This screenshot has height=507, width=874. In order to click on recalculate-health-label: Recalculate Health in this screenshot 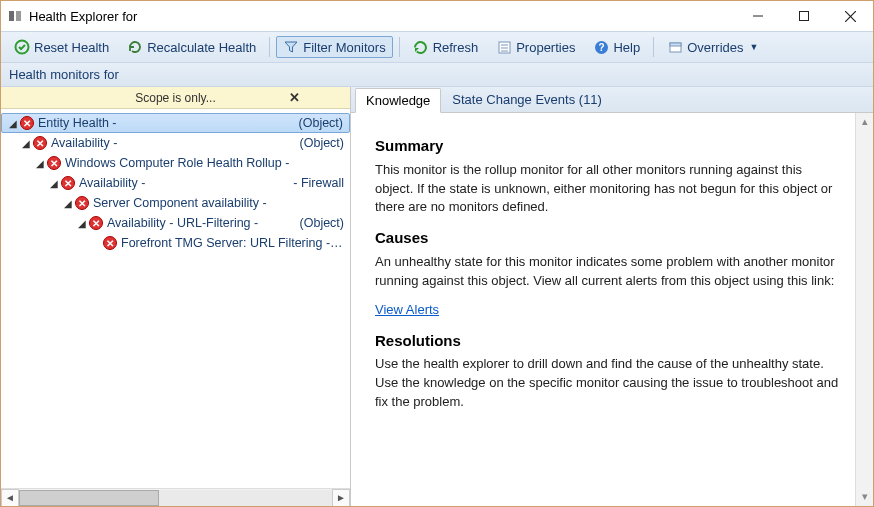, I will do `click(202, 48)`.